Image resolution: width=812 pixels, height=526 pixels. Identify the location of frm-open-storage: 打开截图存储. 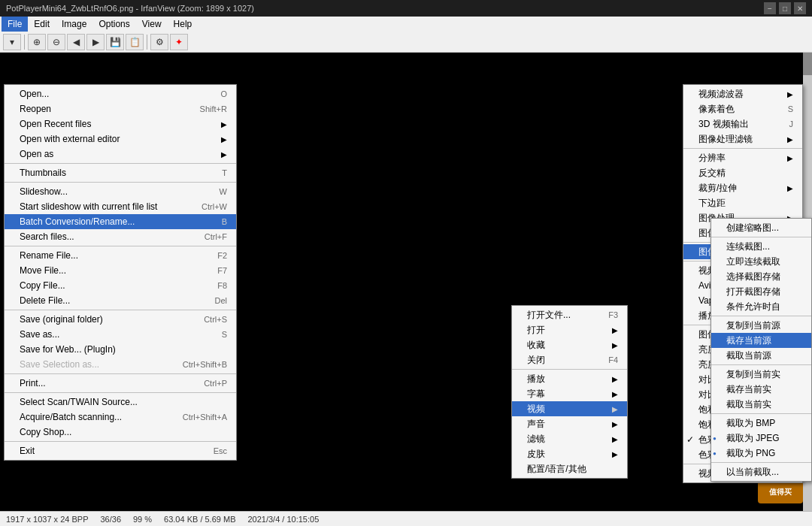
(761, 292).